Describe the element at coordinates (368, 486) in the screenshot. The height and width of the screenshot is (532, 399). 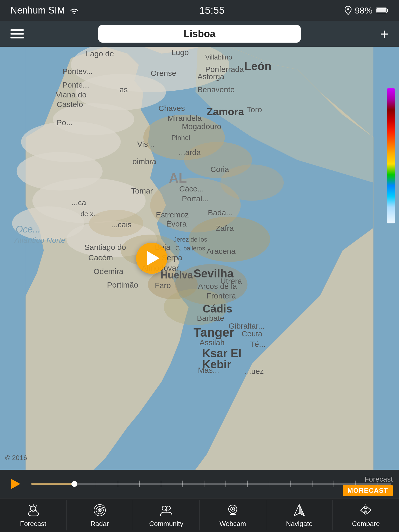
I see `forecast-label-box: Forecast MORECAST` at that location.